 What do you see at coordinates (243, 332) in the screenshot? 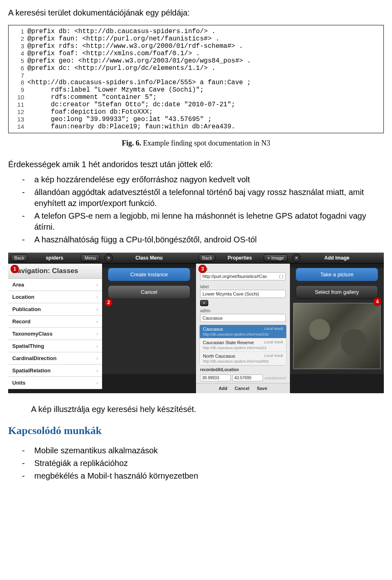
I see `suggestion-item: CaucasusLocal result http://db.caucasus-…` at bounding box center [243, 332].